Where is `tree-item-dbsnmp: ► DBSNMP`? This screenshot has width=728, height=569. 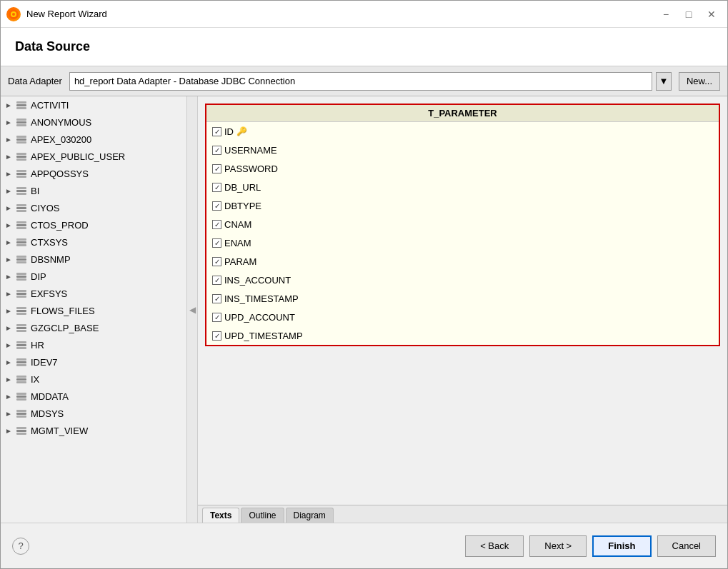
tree-item-dbsnmp: ► DBSNMP is located at coordinates (88, 259).